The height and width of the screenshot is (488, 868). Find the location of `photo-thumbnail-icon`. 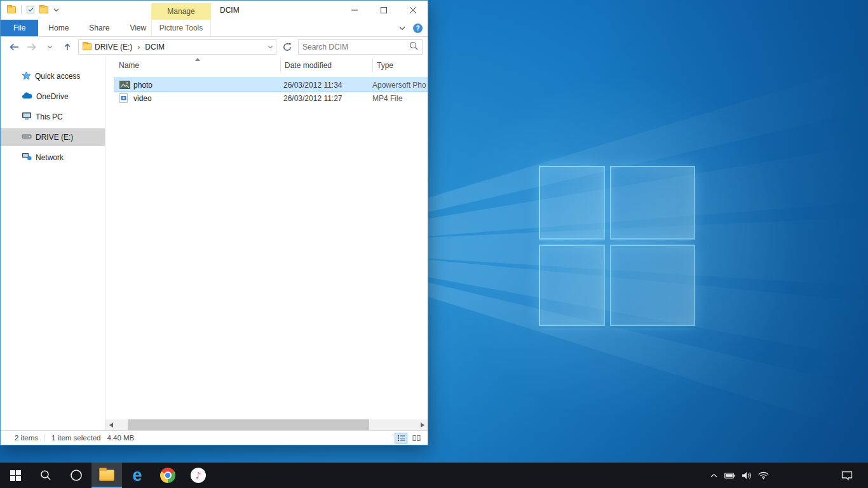

photo-thumbnail-icon is located at coordinates (125, 85).